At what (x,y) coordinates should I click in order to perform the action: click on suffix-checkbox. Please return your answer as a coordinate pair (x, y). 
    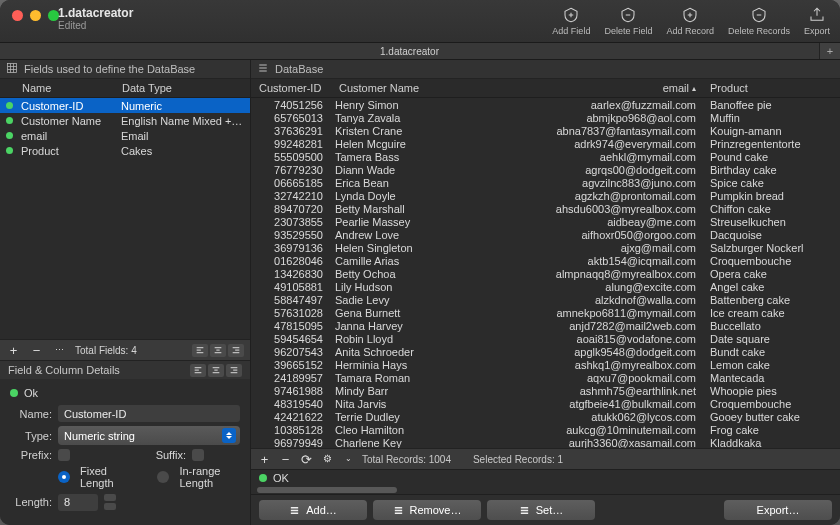
    Looking at the image, I should click on (198, 455).